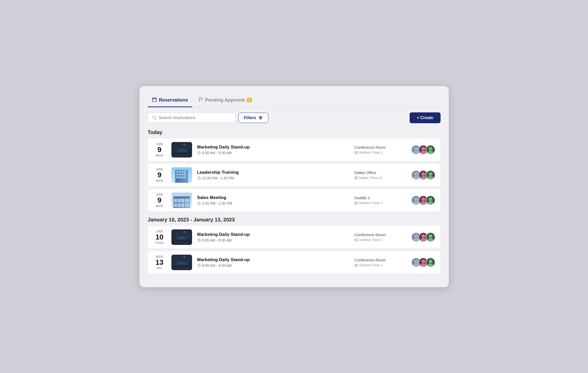 The width and height of the screenshot is (588, 373). I want to click on reservation-card: NOV 13 FRI Marketing Daily Stand-up, so click(294, 262).